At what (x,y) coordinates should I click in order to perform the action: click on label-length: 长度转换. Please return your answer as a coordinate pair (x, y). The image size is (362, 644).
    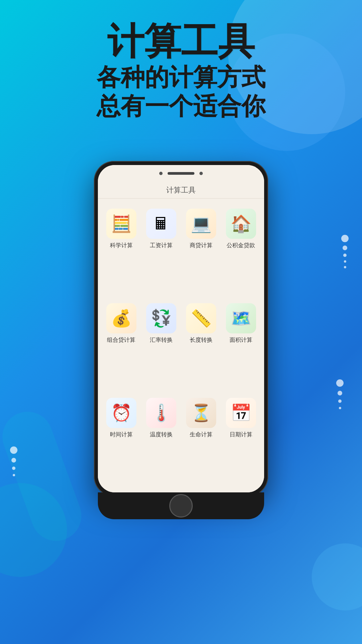
    Looking at the image, I should click on (201, 340).